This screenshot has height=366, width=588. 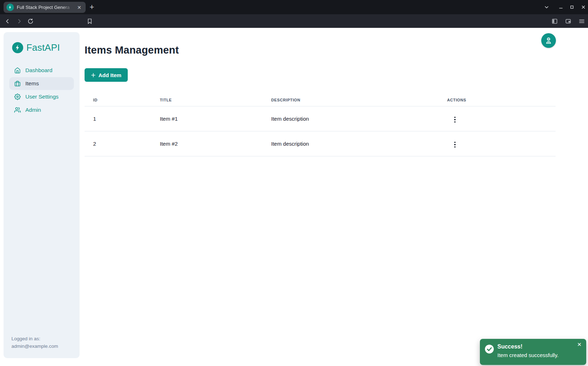 What do you see at coordinates (33, 110) in the screenshot?
I see `sidebar-item-label: Admin` at bounding box center [33, 110].